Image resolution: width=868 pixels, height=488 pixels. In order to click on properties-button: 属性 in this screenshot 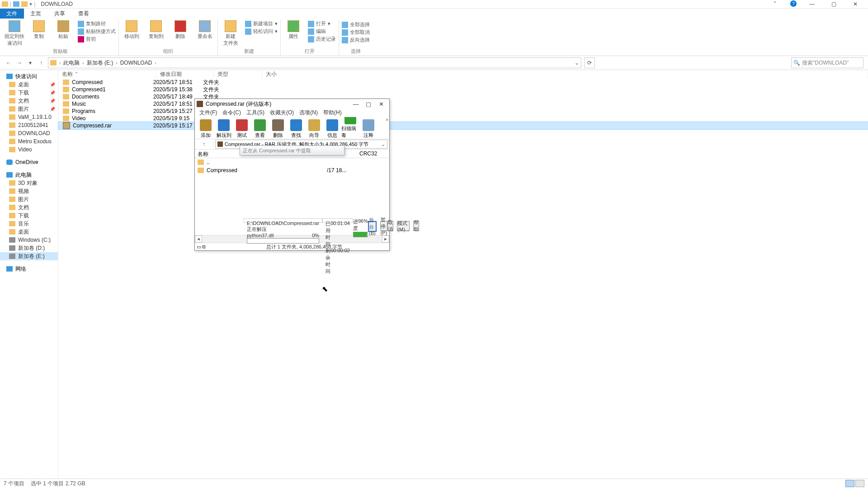, I will do `click(293, 32)`.